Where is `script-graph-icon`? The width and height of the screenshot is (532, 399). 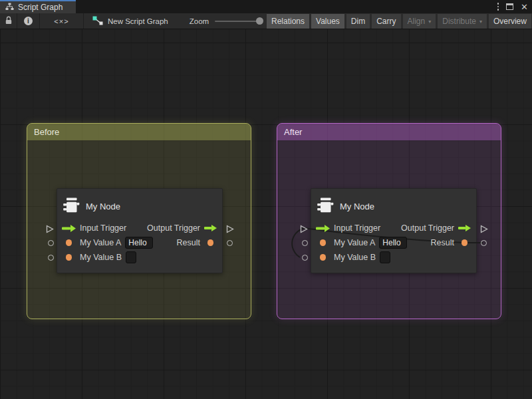
script-graph-icon is located at coordinates (9, 8).